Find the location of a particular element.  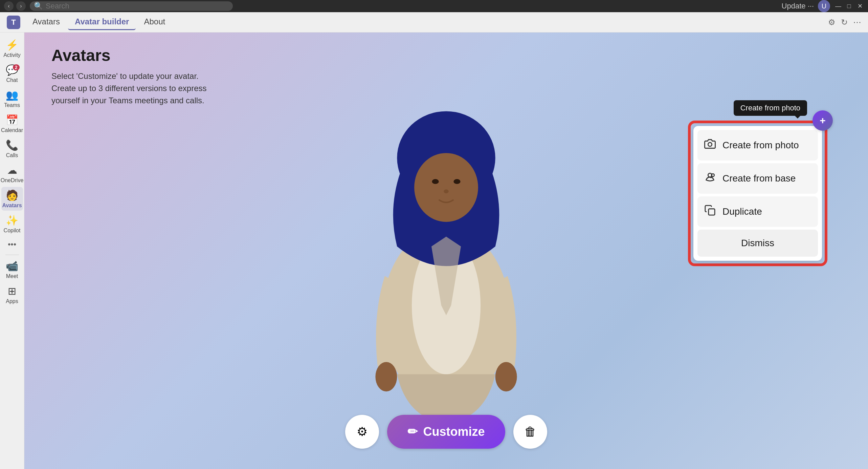

page-description: Select 'Customize' to update your avatar… is located at coordinates (129, 88).